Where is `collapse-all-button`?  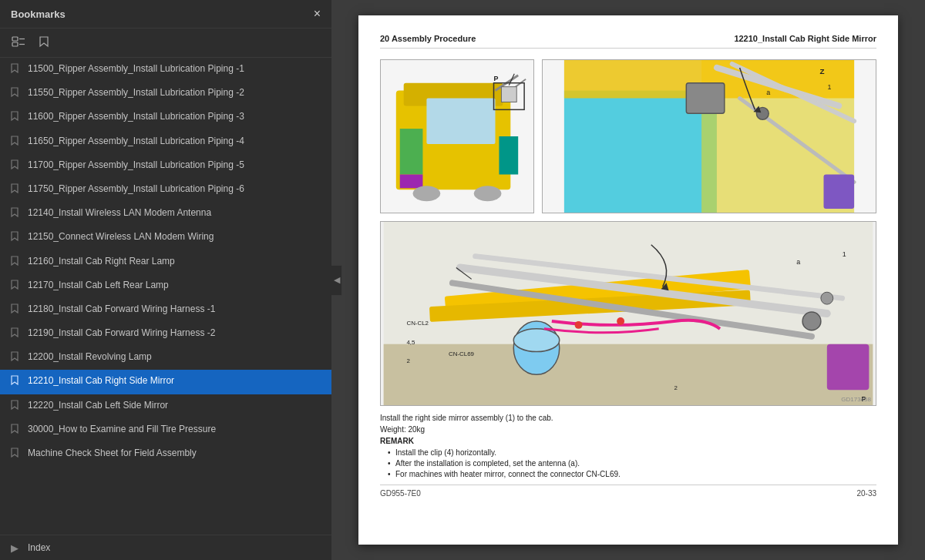
collapse-all-button is located at coordinates (18, 43).